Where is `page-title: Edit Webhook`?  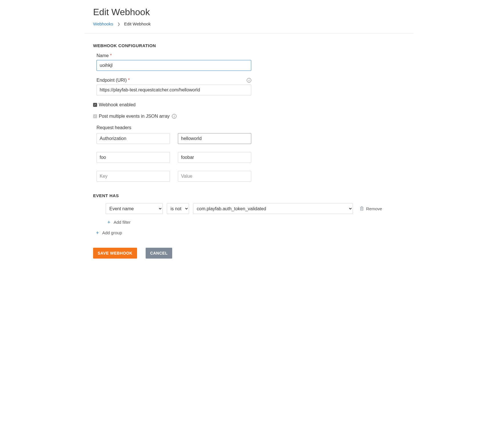
page-title: Edit Webhook is located at coordinates (249, 12).